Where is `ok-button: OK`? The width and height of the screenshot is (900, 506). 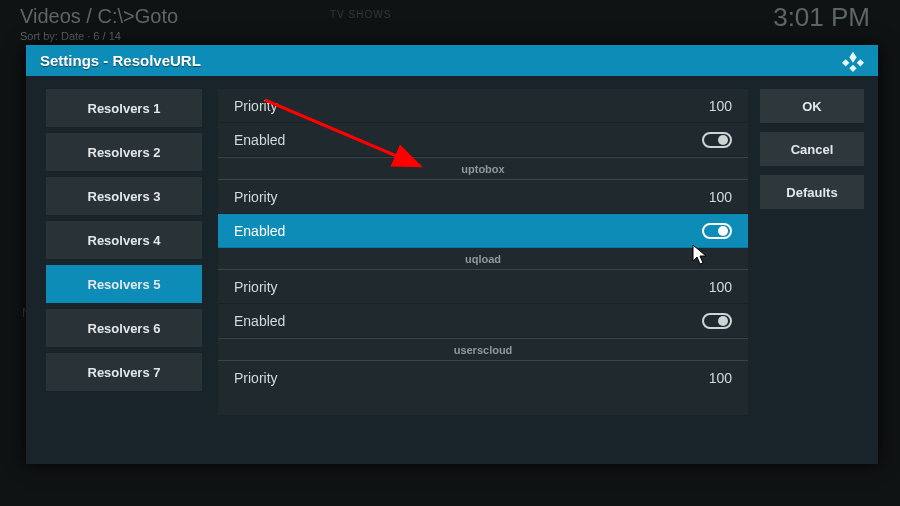
ok-button: OK is located at coordinates (812, 106).